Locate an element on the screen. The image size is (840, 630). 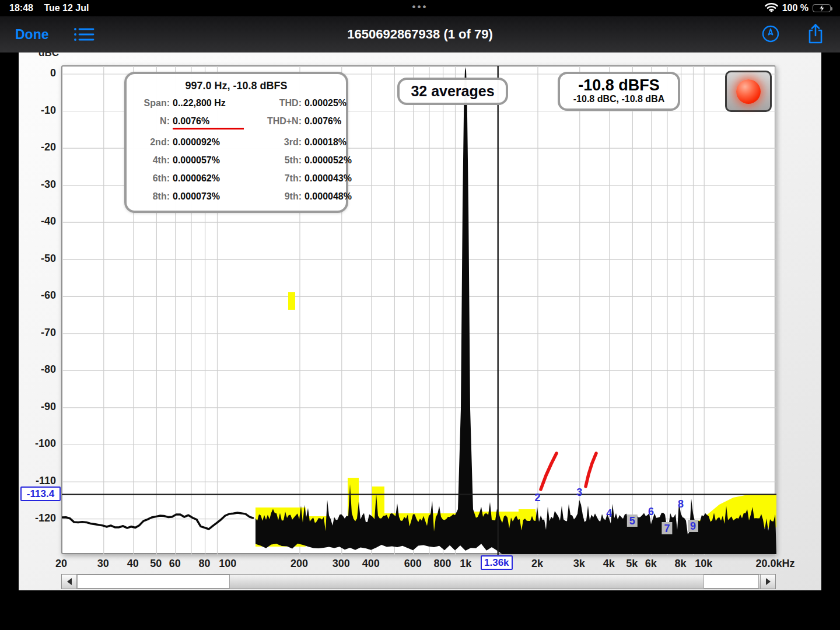
info-label-r1c0: N: is located at coordinates (152, 123).